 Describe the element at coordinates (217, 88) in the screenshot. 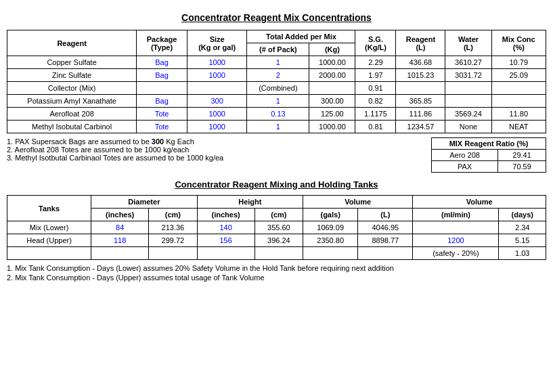

I see `size-val` at that location.